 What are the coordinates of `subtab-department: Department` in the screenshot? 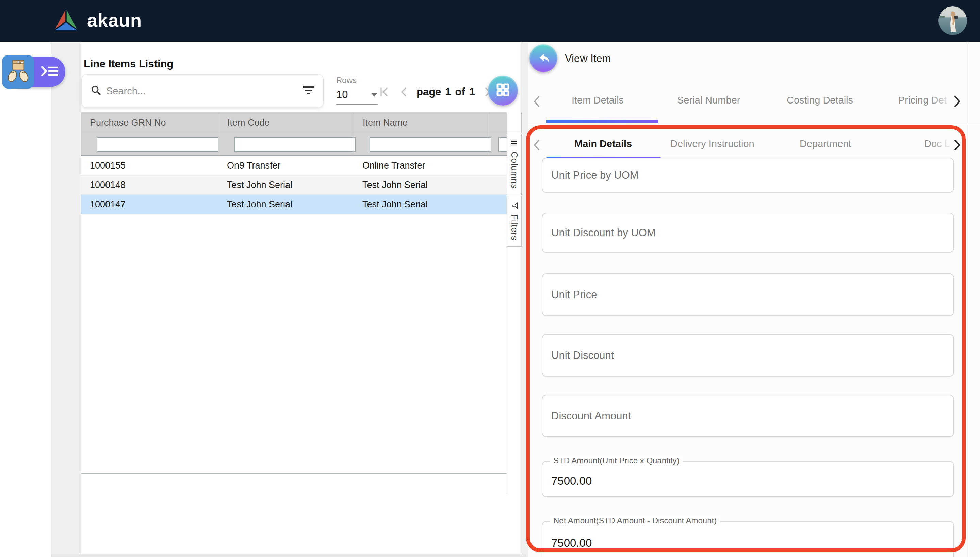 It's located at (831, 144).